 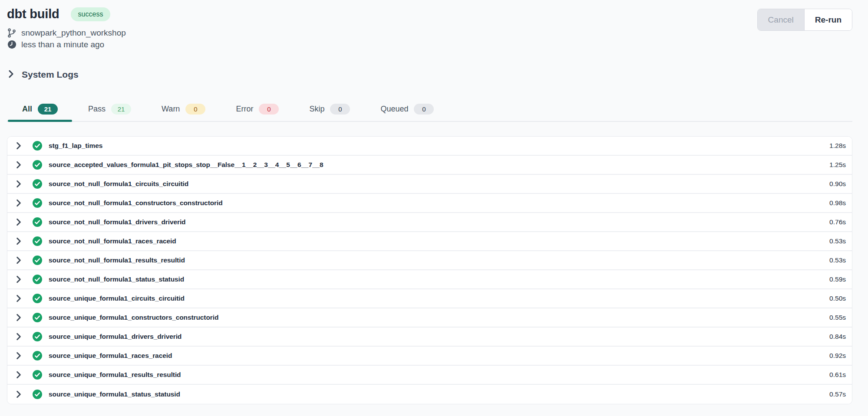 What do you see at coordinates (186, 165) in the screenshot?
I see `result-name: source_accepted_values_formula1_pit_stop…` at bounding box center [186, 165].